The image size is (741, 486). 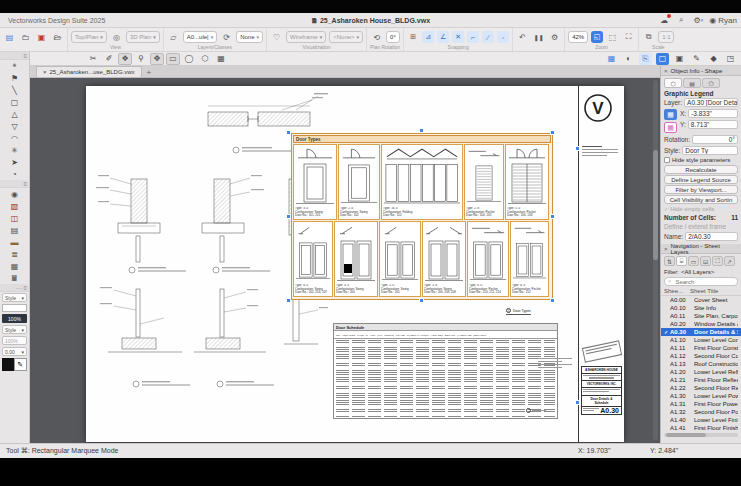 I want to click on camera-view-icon: ◎, so click(x=116, y=38).